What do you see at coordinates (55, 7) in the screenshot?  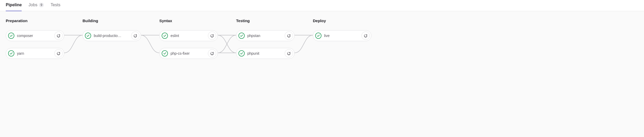 I see `tab-tests: Tests` at bounding box center [55, 7].